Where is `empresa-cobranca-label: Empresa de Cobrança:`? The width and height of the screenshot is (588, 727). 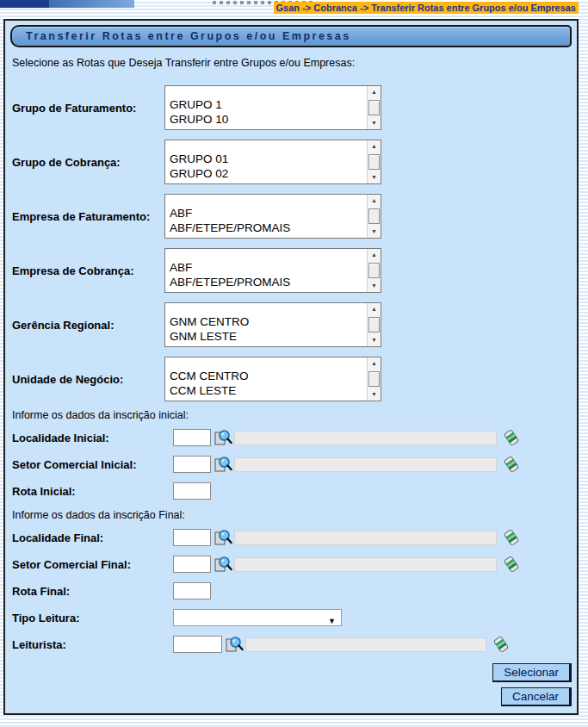
empresa-cobranca-label: Empresa de Cobrança: is located at coordinates (88, 270).